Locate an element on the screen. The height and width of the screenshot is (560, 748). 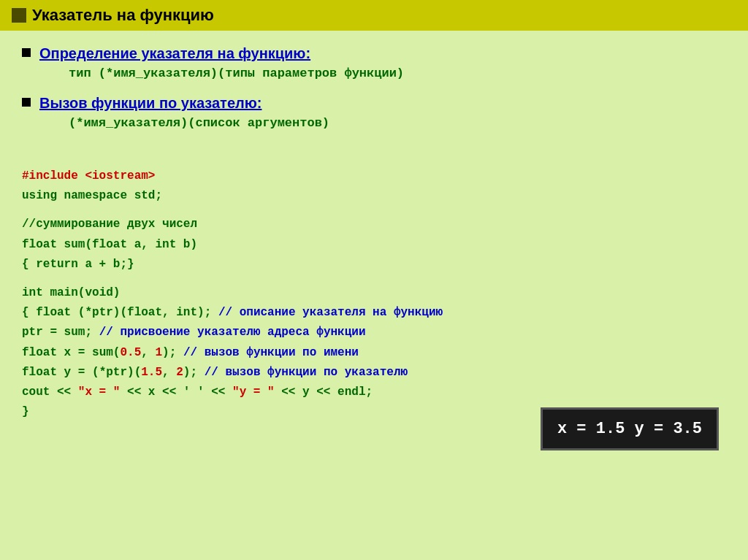
spacer1 is located at coordinates (374, 210).